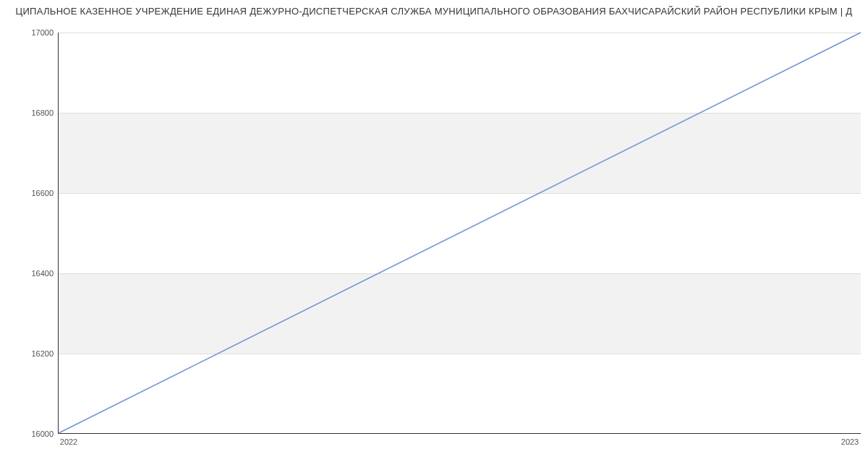 Image resolution: width=868 pixels, height=470 pixels. I want to click on chart-title: ЦИПАЛЬНОЕ КАЗЕННОЕ УЧРЕЖДЕНИЕ ЕДИНАЯ ДЕЖ…, so click(434, 12).